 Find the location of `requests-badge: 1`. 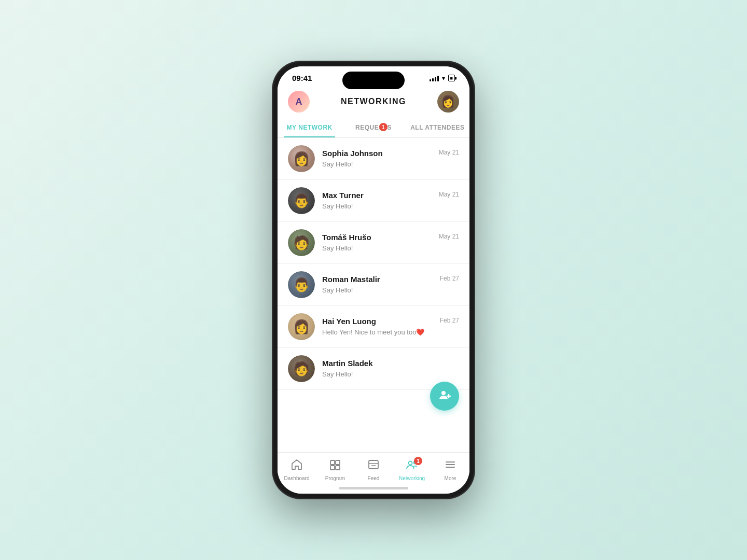

requests-badge: 1 is located at coordinates (383, 127).